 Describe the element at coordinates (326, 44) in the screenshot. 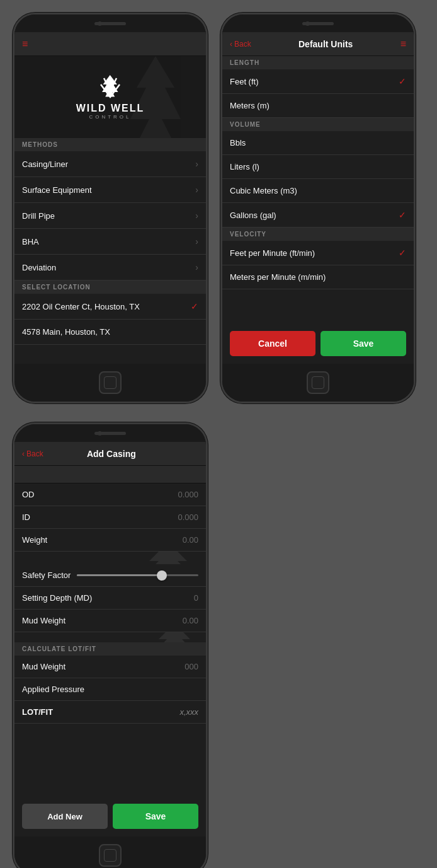

I see `phone-2-title: Default Units` at that location.